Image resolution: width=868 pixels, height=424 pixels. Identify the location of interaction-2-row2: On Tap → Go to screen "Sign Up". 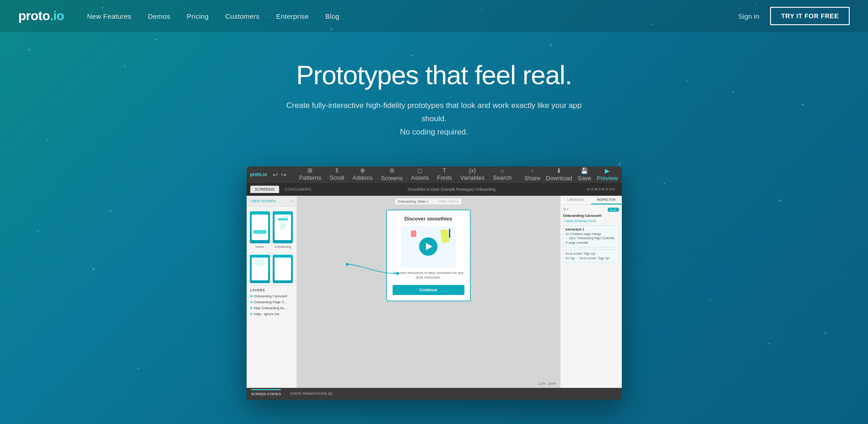
(591, 258).